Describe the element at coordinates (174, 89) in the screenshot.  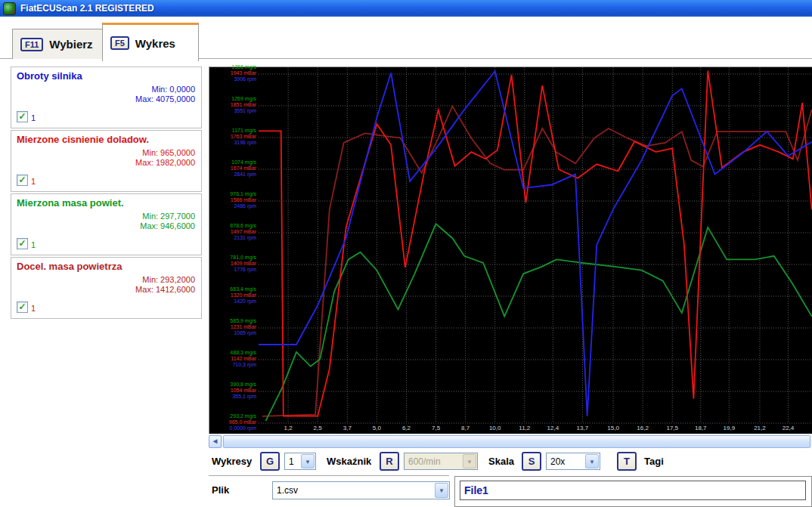
I see `channel-min-value: Min: 0,0000` at that location.